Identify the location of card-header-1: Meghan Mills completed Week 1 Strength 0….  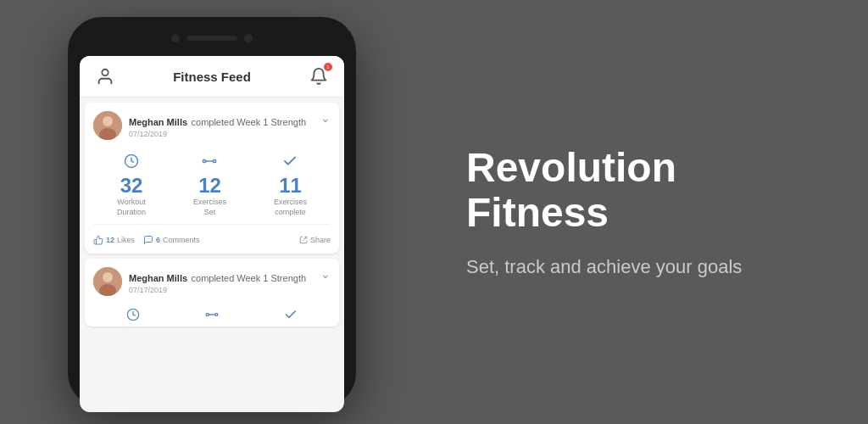
(212, 126).